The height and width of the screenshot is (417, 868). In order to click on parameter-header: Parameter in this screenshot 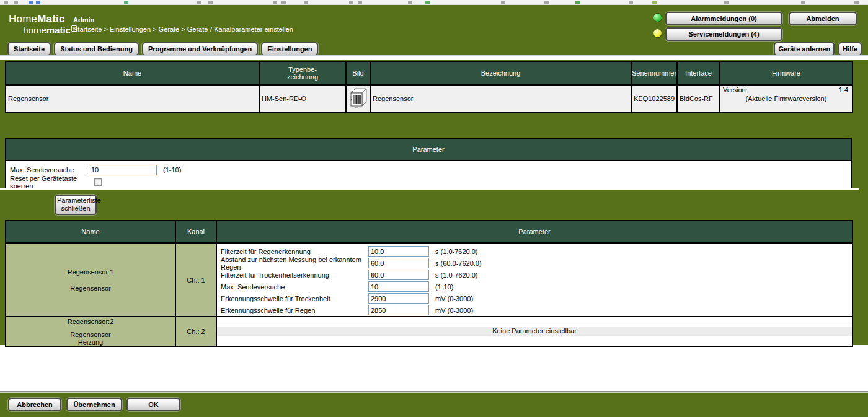, I will do `click(428, 149)`.